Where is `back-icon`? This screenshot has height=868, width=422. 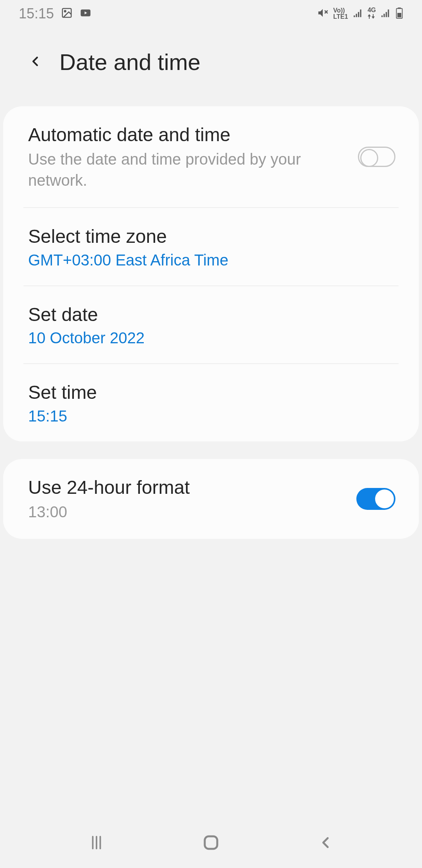 back-icon is located at coordinates (35, 62).